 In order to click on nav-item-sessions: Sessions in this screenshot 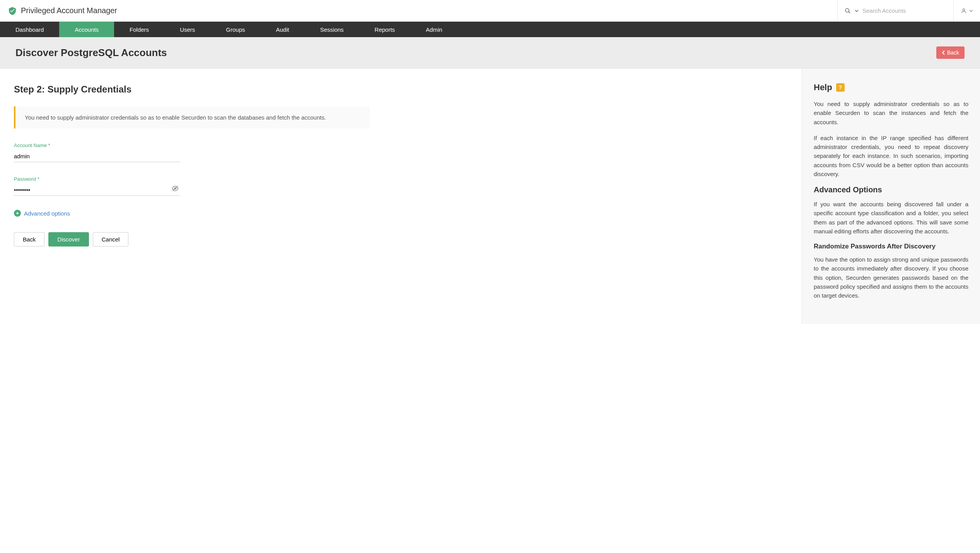, I will do `click(332, 29)`.